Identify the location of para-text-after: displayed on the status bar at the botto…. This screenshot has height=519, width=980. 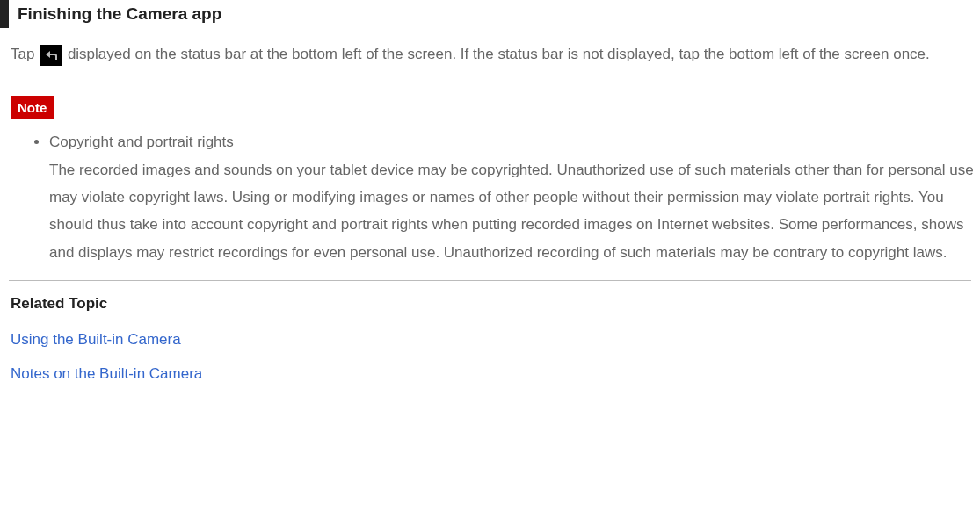
(499, 54).